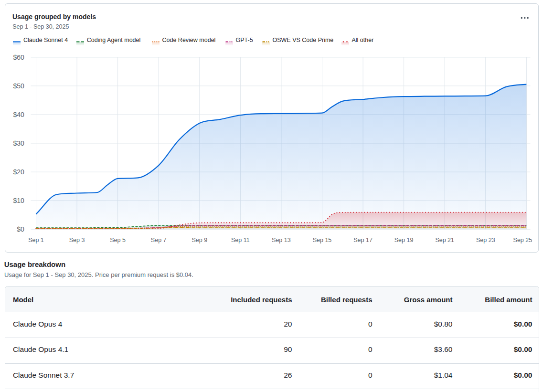 This screenshot has height=392, width=543. Describe the element at coordinates (404, 240) in the screenshot. I see `svg-text: Sep 19` at that location.